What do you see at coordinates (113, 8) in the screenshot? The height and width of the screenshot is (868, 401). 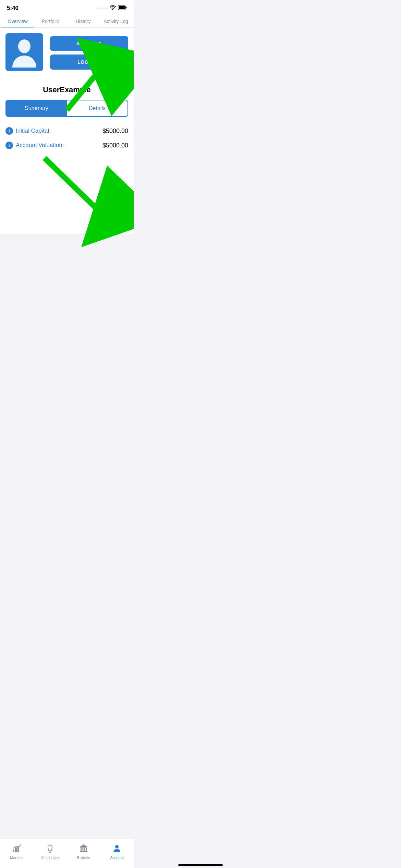 I see `wifi-icon` at bounding box center [113, 8].